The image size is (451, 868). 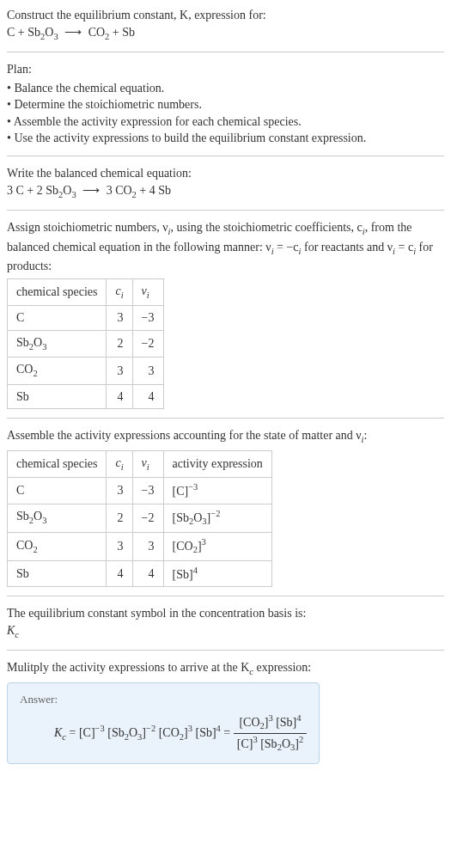 I want to click on table-row: C 3 −3, so click(x=86, y=318).